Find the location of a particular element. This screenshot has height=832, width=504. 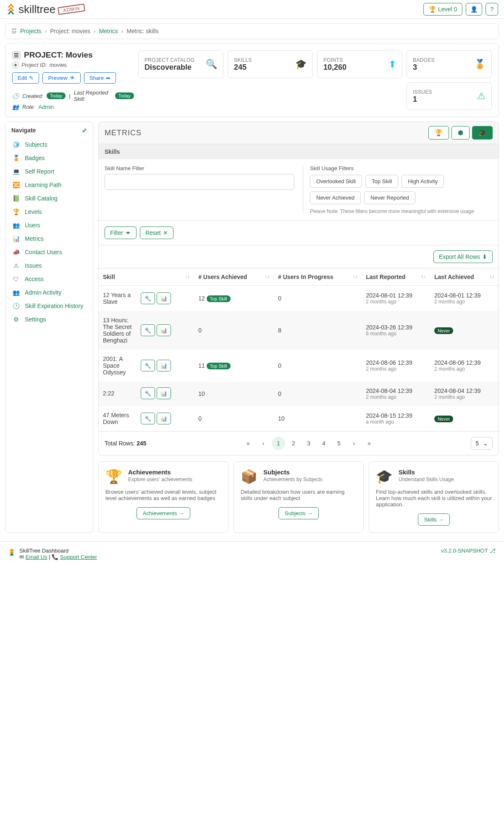

user-icon-button: 👤 is located at coordinates (474, 9).